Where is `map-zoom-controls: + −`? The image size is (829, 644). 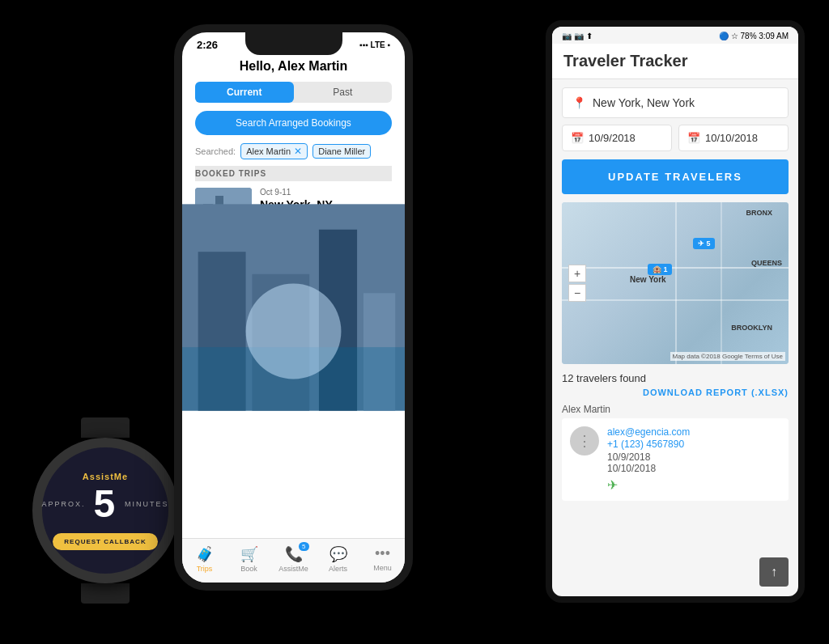 map-zoom-controls: + − is located at coordinates (577, 283).